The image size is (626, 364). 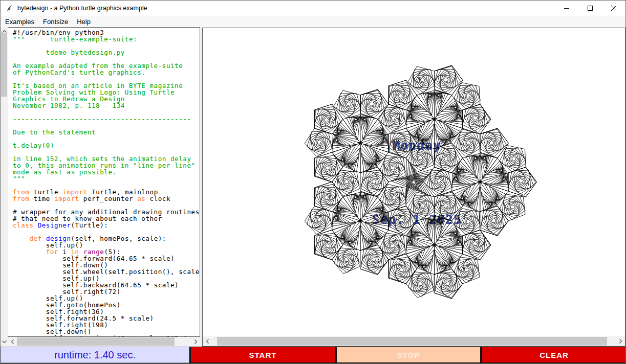 What do you see at coordinates (106, 105) in the screenshot?
I see `code-line: November 1982, p. 118 - 134` at bounding box center [106, 105].